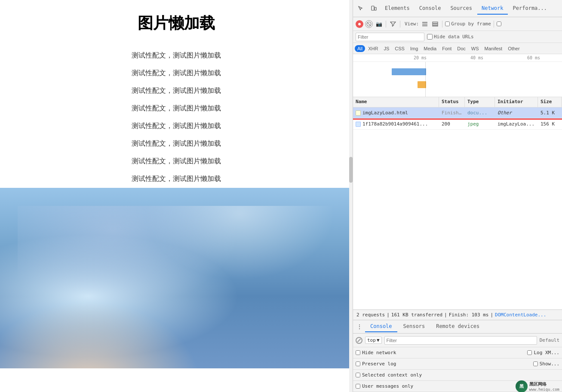 This screenshot has height=392, width=562. What do you see at coordinates (477, 58) in the screenshot?
I see `ruler-mark-40ms: 40 ms` at bounding box center [477, 58].